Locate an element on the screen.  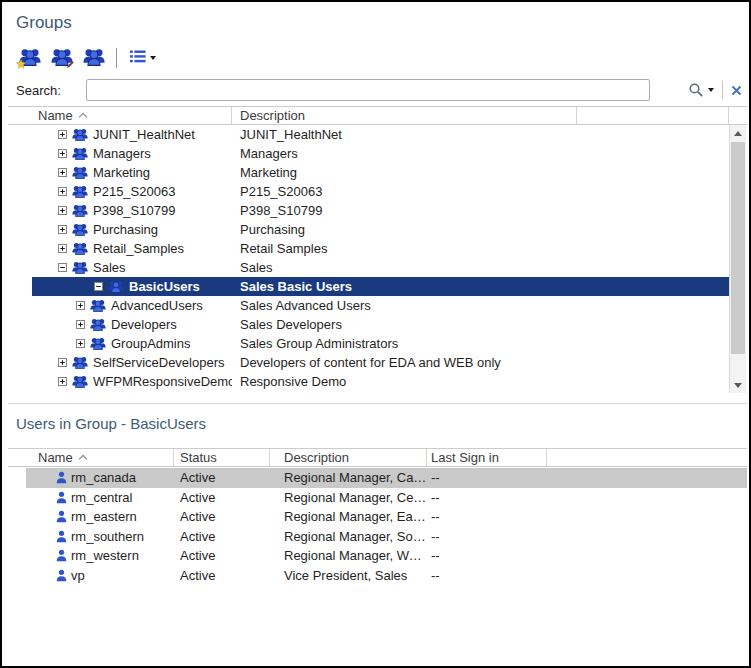
group-name-cell: SelfServiceDevelopers is located at coordinates (132, 362).